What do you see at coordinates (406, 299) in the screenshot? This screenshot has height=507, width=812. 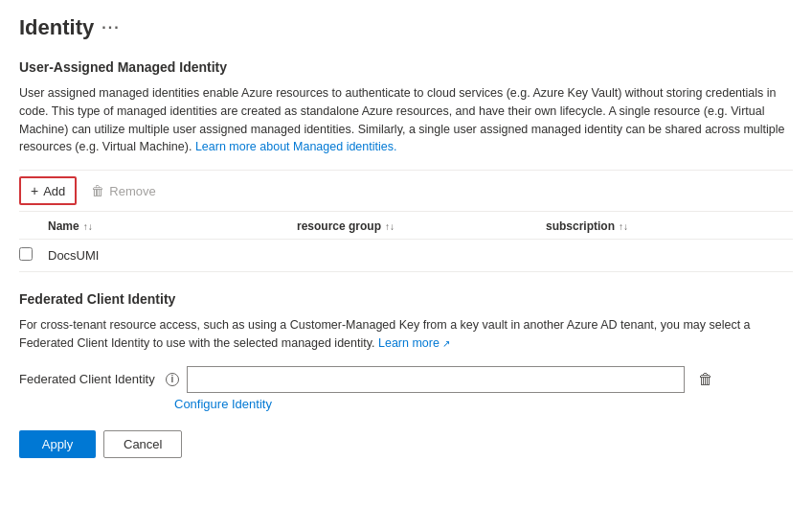 I see `federated-section-title: Federated Client Identity` at bounding box center [406, 299].